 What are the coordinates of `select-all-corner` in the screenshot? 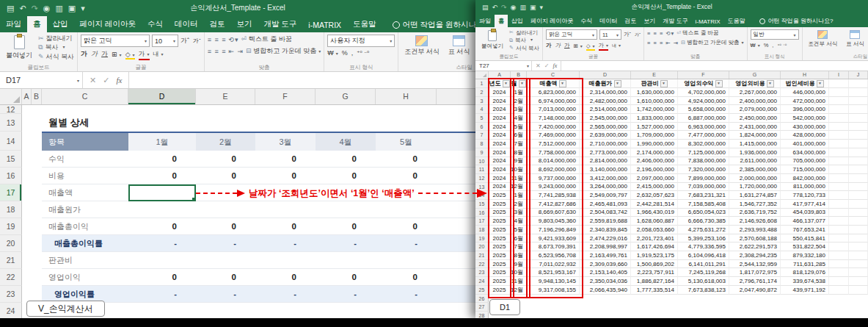 It's located at (11, 97).